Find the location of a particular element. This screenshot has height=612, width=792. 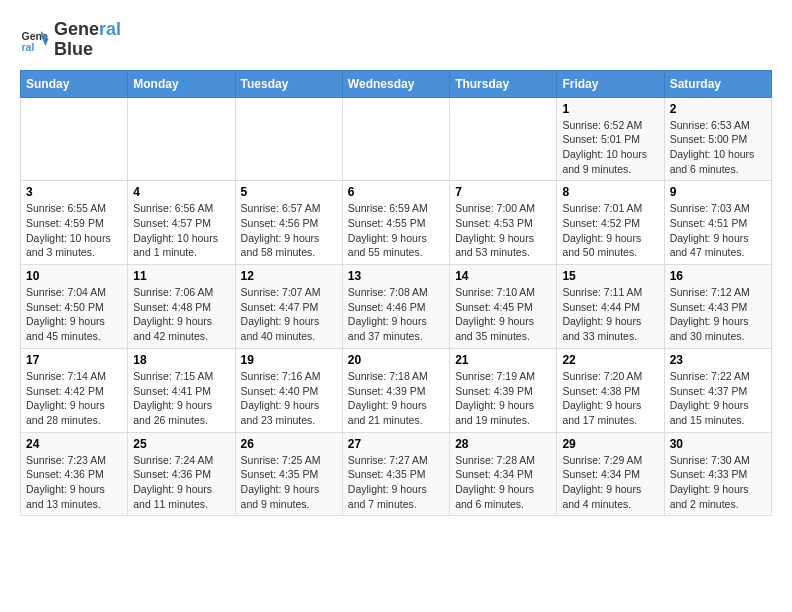

day-number: 17 is located at coordinates (74, 360).